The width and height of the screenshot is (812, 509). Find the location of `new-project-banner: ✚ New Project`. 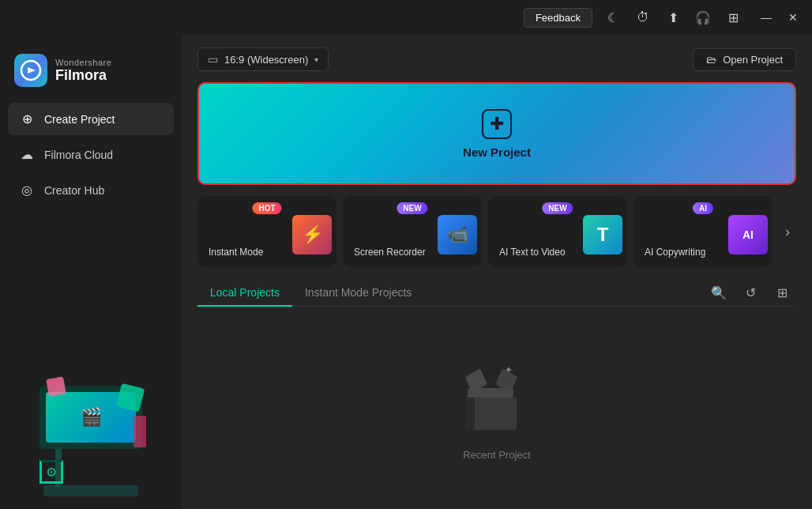

new-project-banner: ✚ New Project is located at coordinates (497, 134).